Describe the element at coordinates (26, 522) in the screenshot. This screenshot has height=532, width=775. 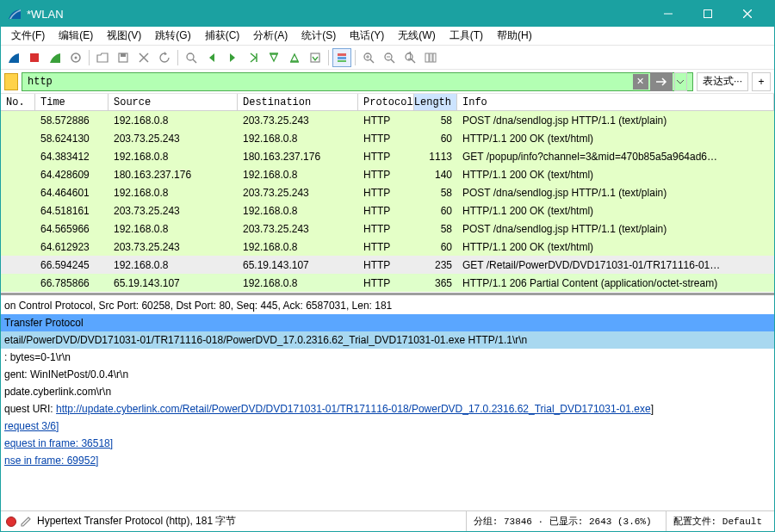
I see `edit-icon` at that location.